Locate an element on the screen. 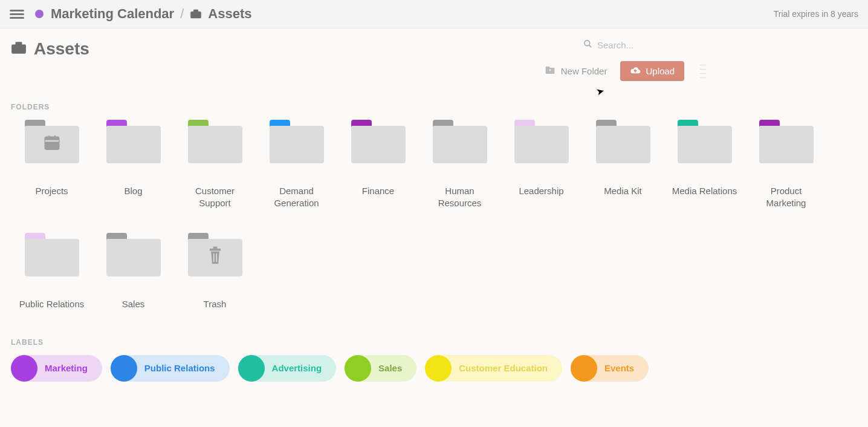 This screenshot has width=868, height=427. topbar: Marketing Calendar / Assets Trial expire… is located at coordinates (434, 15).